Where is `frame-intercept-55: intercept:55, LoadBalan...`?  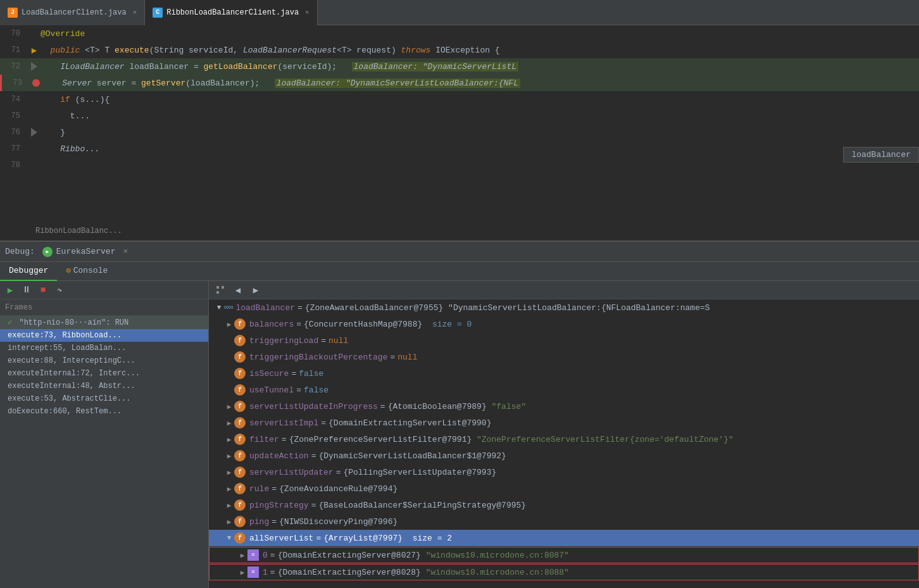
frame-intercept-55: intercept:55, LoadBalan... is located at coordinates (104, 348).